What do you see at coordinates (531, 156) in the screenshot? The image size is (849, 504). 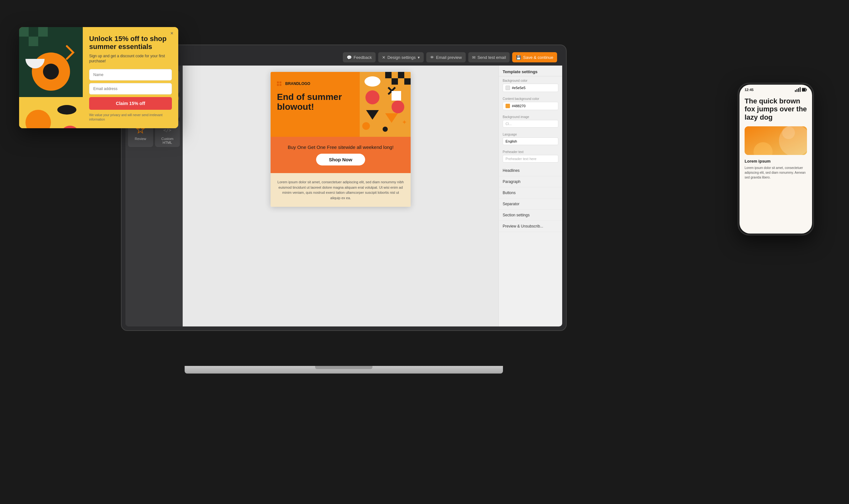 I see `preheader-field: Preheader text Preheader text here` at bounding box center [531, 156].